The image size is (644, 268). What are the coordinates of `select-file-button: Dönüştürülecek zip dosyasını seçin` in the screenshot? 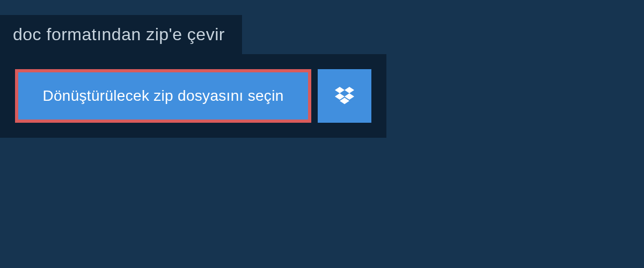 It's located at (163, 96).